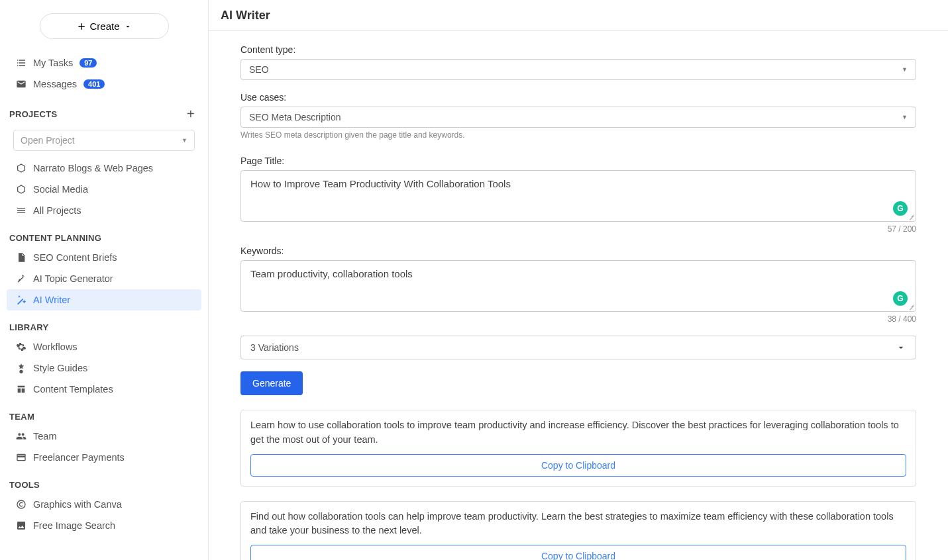 Image resolution: width=948 pixels, height=560 pixels. What do you see at coordinates (56, 347) in the screenshot?
I see `sidebar-item-label: Workflows` at bounding box center [56, 347].